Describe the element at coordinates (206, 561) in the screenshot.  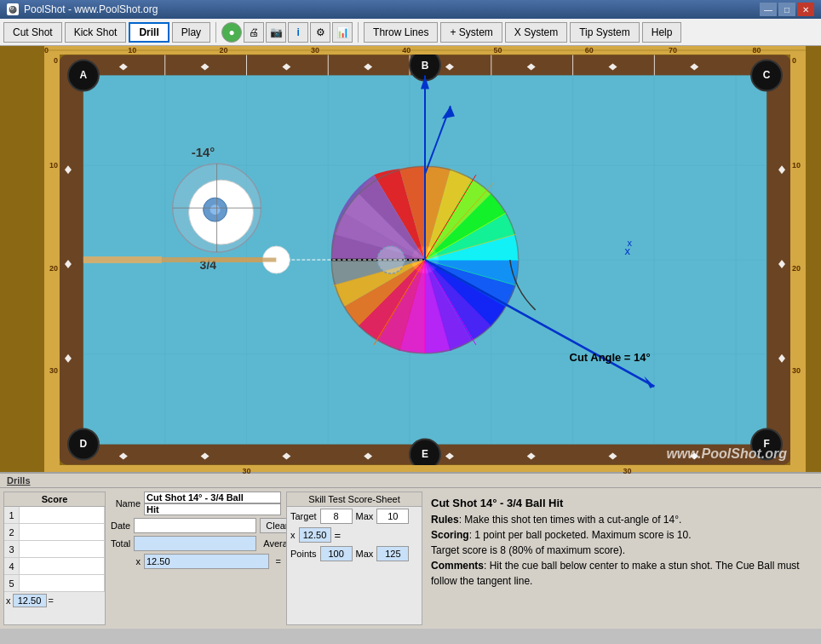
I see `x-value-input` at that location.